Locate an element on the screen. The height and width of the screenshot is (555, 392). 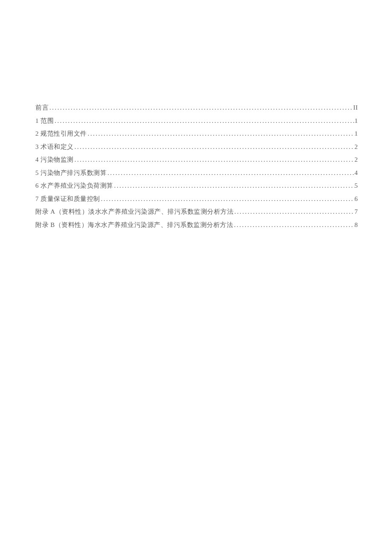
toc-entry: 6 水产养殖业污染负荷测算 5 is located at coordinates (197, 186).